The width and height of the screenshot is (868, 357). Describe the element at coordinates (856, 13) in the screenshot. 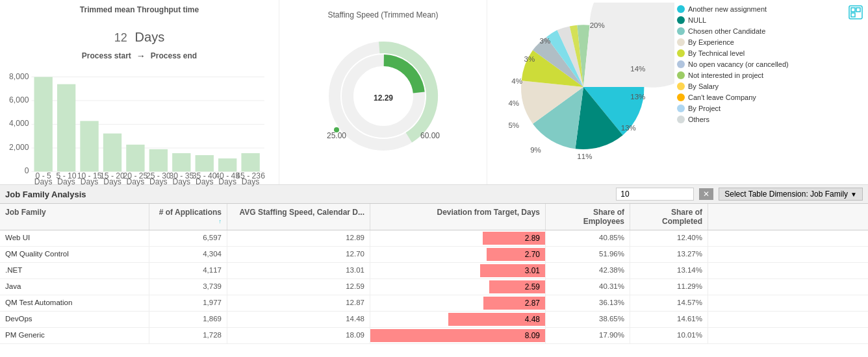

I see `expand-button` at that location.